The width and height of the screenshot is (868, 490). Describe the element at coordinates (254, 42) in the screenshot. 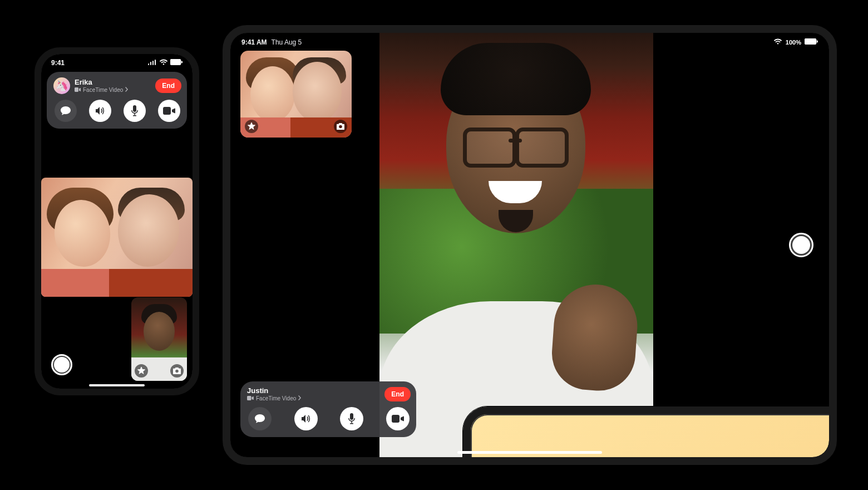

I see `status-time: 9:41 AM` at that location.